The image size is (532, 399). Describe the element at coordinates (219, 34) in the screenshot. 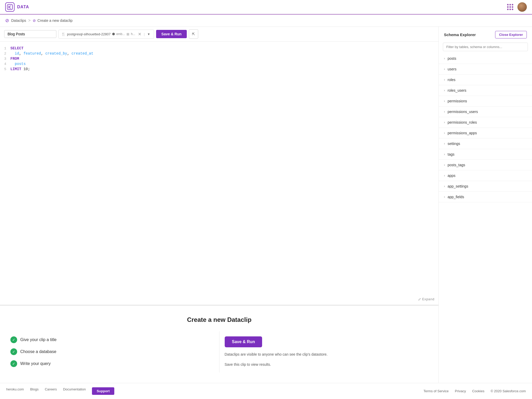

I see `editor-toolbar: 🍴 postgresql-silhouetted-22807 emb... ⊞ …` at that location.